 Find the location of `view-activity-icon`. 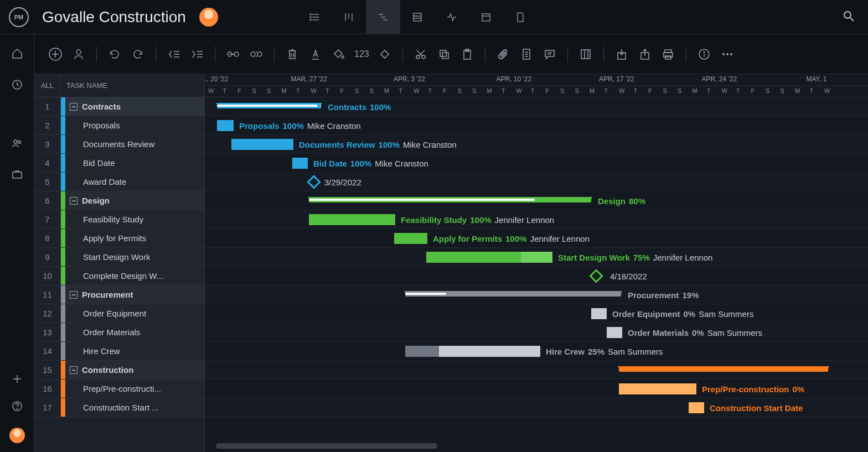

view-activity-icon is located at coordinates (452, 17).